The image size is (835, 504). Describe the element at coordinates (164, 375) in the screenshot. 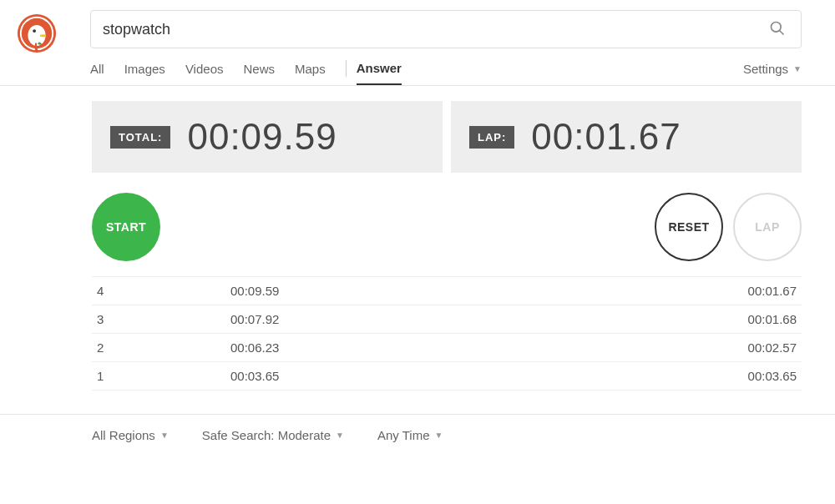

I see `lap-number: 1` at that location.